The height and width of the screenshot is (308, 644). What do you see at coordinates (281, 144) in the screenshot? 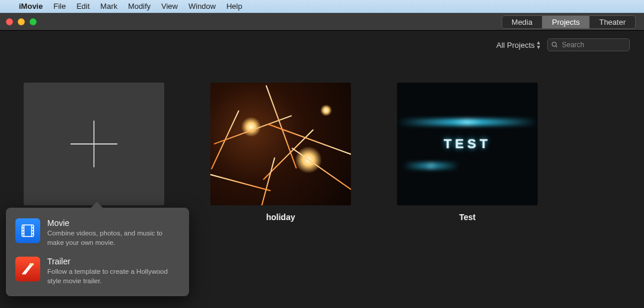
I see `project-thumbnail` at bounding box center [281, 144].